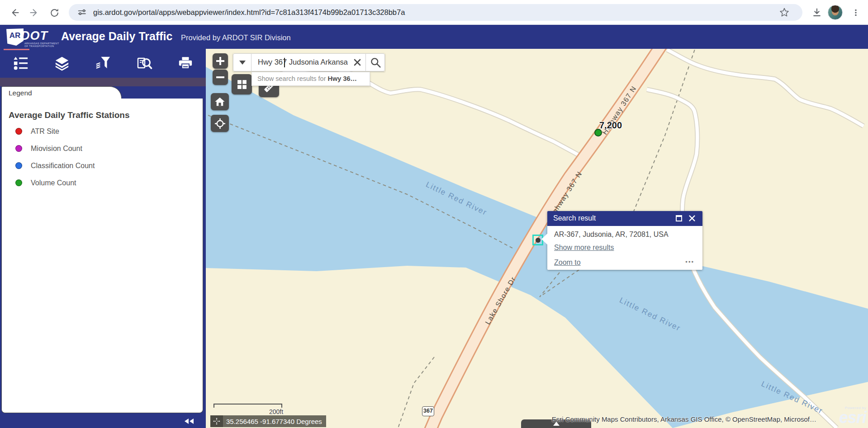 The height and width of the screenshot is (428, 868). What do you see at coordinates (242, 62) in the screenshot?
I see `chevron-down-icon` at bounding box center [242, 62].